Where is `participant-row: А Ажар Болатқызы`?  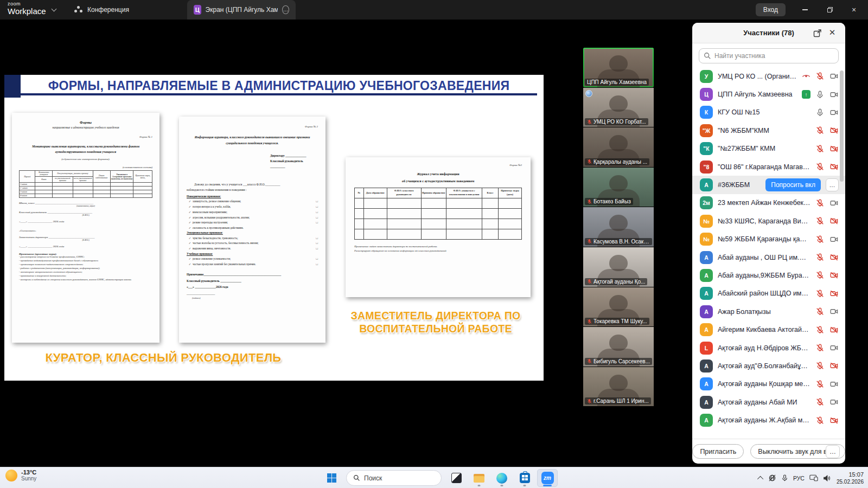
participant-row: А Ажар Болатқызы is located at coordinates (769, 311).